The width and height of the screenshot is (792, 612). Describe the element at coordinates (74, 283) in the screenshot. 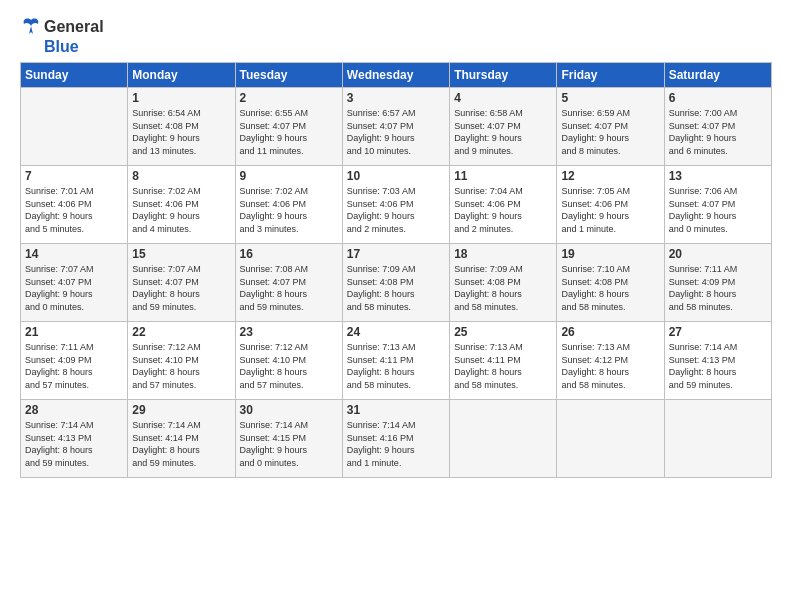

I see `calendar-day-cell: 14Sunrise: 7:07 AM Sunset: 4:07 PM Dayli…` at that location.